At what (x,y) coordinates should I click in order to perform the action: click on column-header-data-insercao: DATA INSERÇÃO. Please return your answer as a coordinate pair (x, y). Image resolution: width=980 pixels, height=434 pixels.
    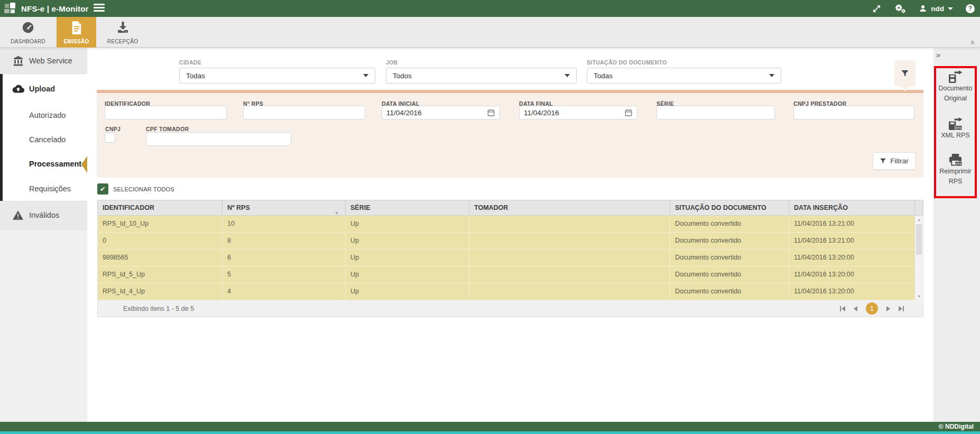
    Looking at the image, I should click on (852, 208).